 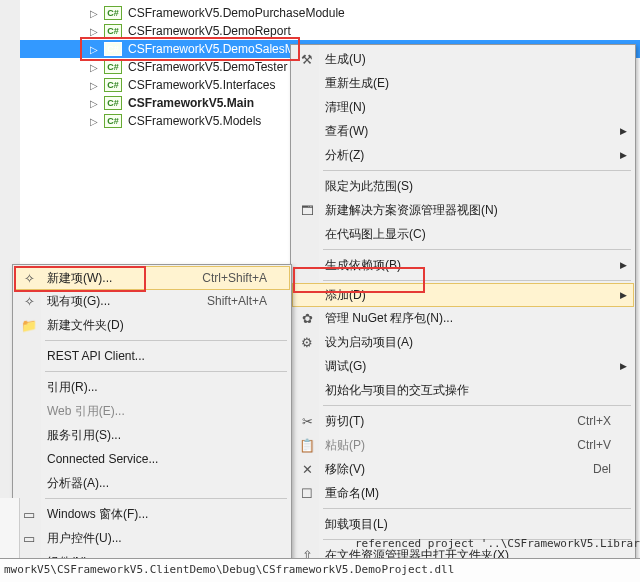 What do you see at coordinates (463, 59) in the screenshot?
I see `context-menu-item: ⚒生成(U)` at bounding box center [463, 59].